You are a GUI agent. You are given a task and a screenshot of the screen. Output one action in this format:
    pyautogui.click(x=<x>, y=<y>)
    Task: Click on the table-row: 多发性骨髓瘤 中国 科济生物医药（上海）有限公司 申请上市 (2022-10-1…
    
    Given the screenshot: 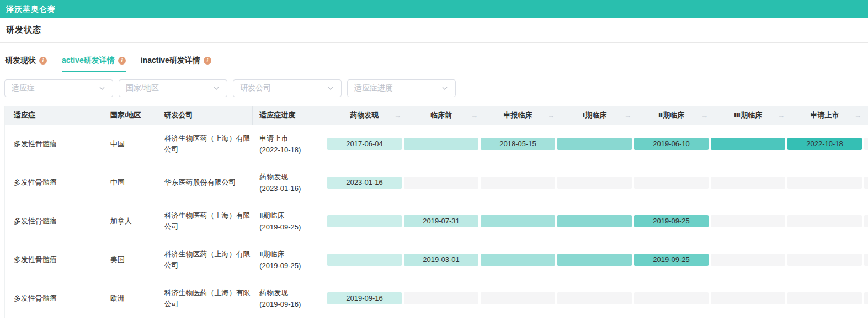 What is the action you would take?
    pyautogui.click(x=436, y=144)
    